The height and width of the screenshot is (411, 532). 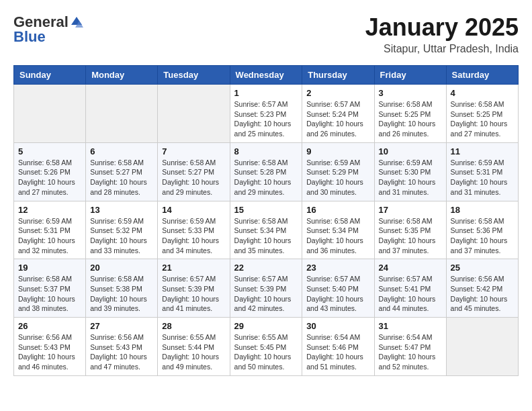 What do you see at coordinates (50, 294) in the screenshot?
I see `day-info: Sunrise: 6:58 AMSunset: 5:37 PMDaylight:…` at bounding box center [50, 294].